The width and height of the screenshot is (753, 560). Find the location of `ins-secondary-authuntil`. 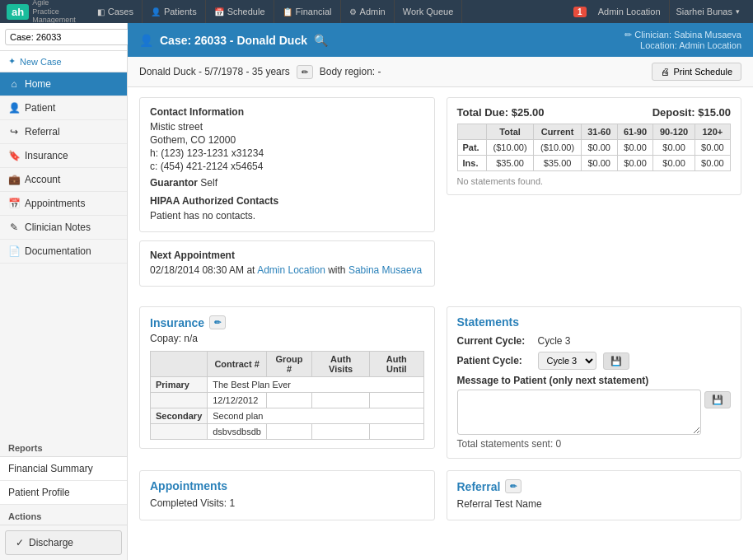

ins-secondary-authuntil is located at coordinates (397, 432).